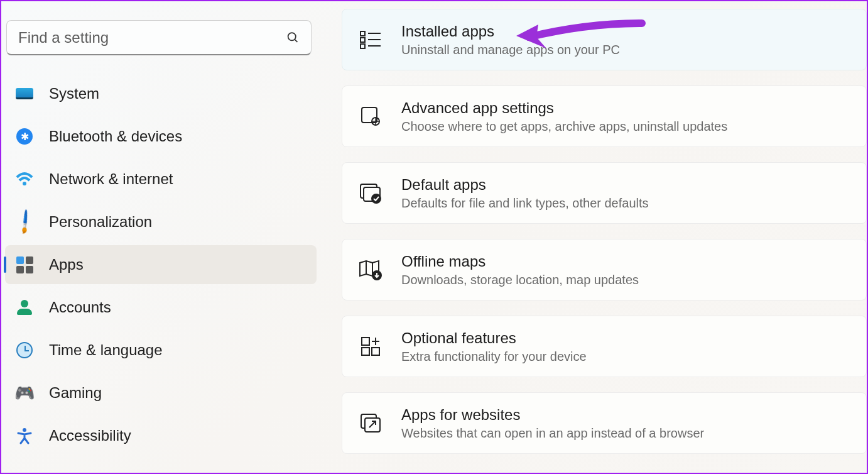 The image size is (868, 474). What do you see at coordinates (74, 94) in the screenshot?
I see `sidebar-item-label: System` at bounding box center [74, 94].